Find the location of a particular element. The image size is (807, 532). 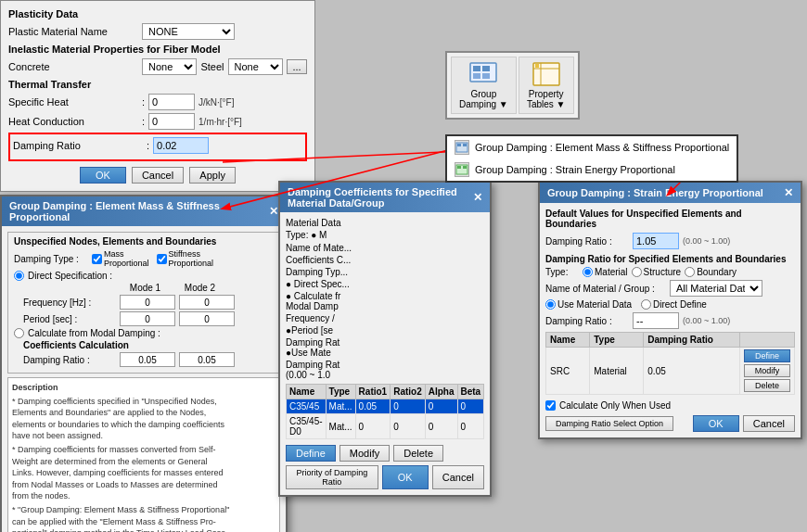

dialog-damp-coeff-title-bar: Damping Coefficients for Specified Mater… is located at coordinates (385, 197).